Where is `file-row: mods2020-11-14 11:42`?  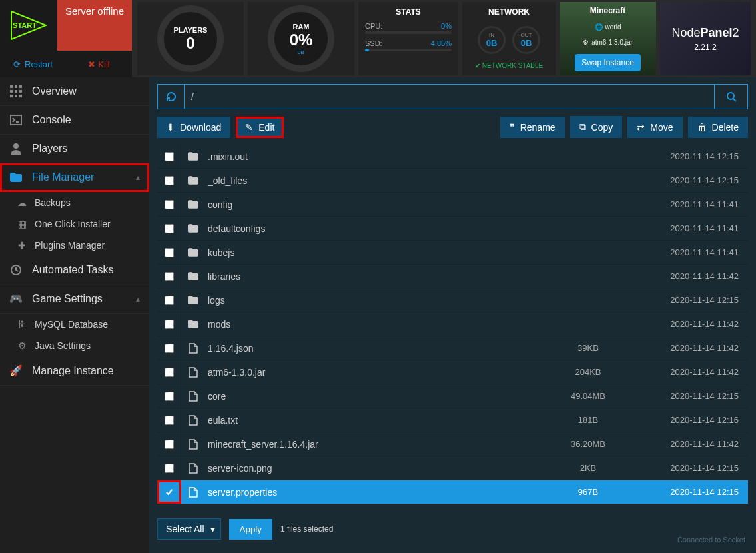
file-row: mods2020-11-14 11:42 is located at coordinates (453, 324).